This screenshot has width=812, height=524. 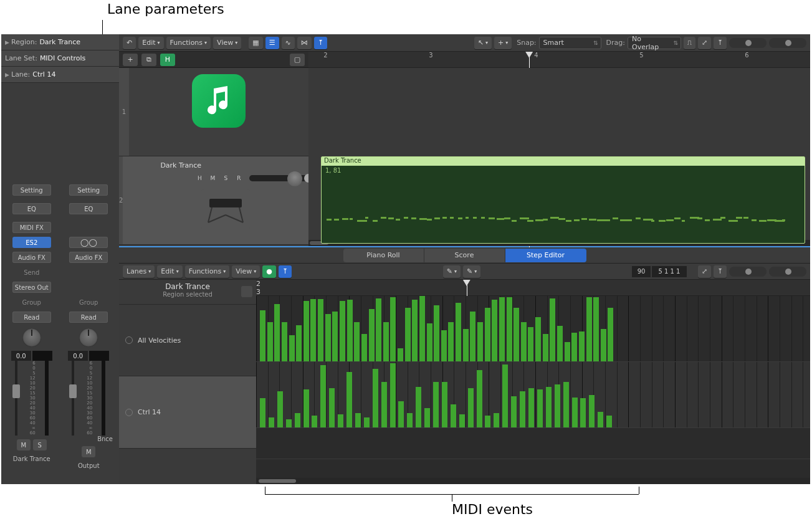 I want to click on marquee-tool-icon: + ▾, so click(x=503, y=43).